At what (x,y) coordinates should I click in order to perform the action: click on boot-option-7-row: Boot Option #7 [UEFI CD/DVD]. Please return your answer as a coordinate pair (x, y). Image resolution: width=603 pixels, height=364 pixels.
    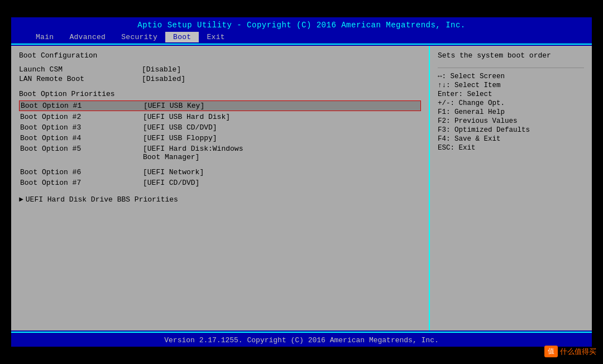
    Looking at the image, I should click on (220, 183).